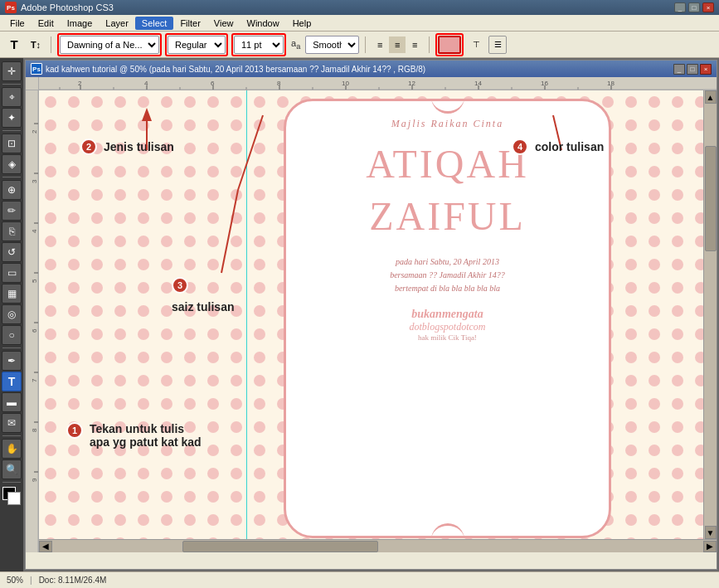 The height and width of the screenshot is (588, 719). What do you see at coordinates (478, 83) in the screenshot?
I see `svg-text: 14` at bounding box center [478, 83].